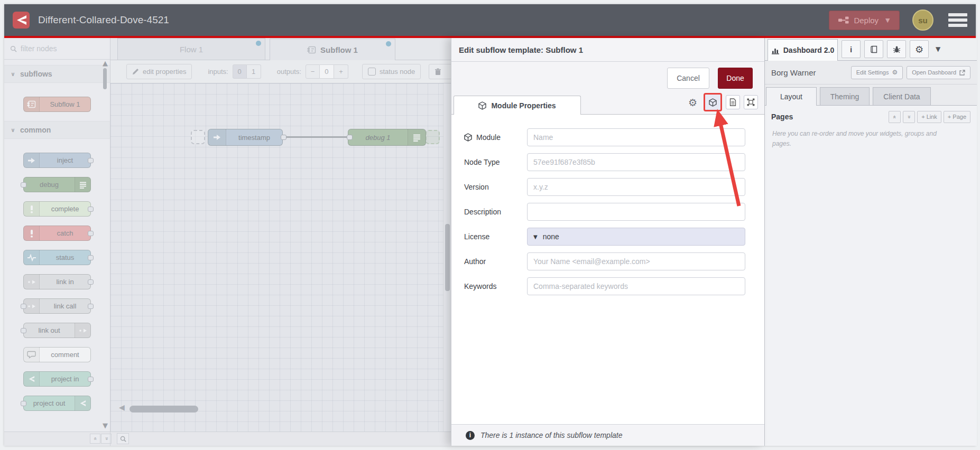 This screenshot has width=980, height=450. I want to click on timestamp-output-port, so click(283, 137).